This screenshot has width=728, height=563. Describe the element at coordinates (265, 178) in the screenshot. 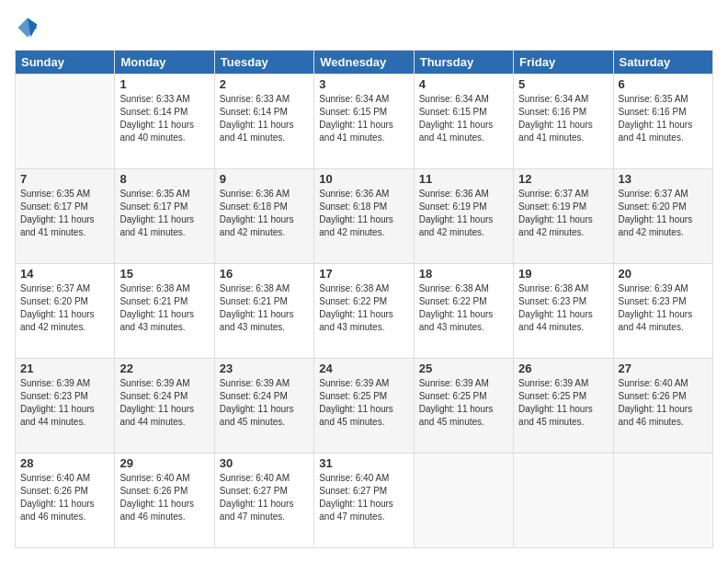

I see `day-number: 9` at that location.